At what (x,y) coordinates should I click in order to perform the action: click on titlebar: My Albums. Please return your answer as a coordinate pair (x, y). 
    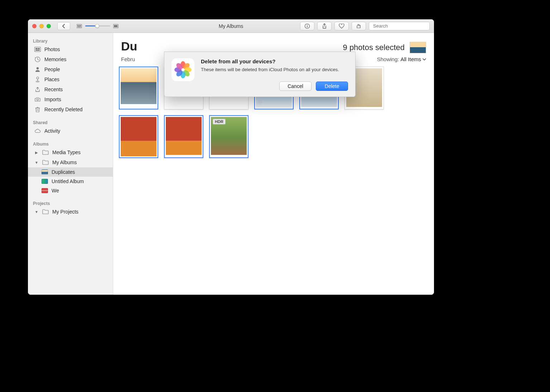
    Looking at the image, I should click on (231, 26).